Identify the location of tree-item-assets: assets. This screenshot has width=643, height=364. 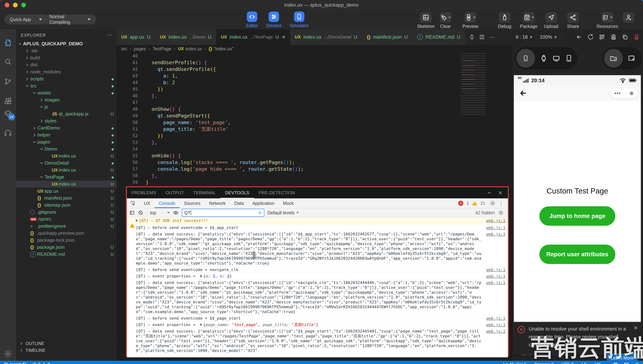
(67, 93).